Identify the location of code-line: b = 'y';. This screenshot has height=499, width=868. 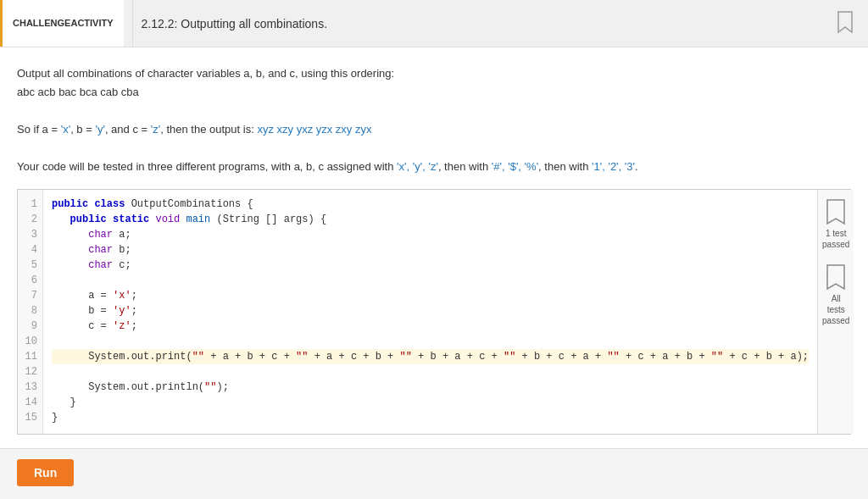
(431, 311).